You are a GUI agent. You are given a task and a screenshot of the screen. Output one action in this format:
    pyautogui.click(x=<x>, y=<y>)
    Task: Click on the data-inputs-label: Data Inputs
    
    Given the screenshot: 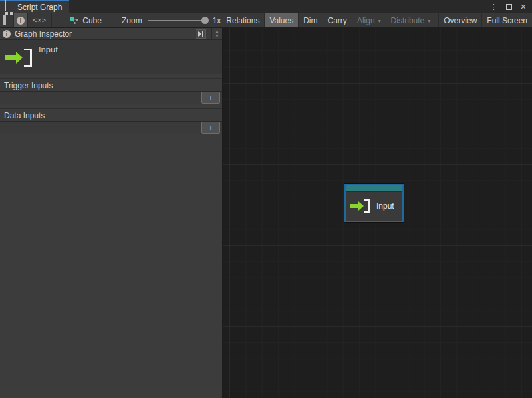 What is the action you would take?
    pyautogui.click(x=111, y=114)
    